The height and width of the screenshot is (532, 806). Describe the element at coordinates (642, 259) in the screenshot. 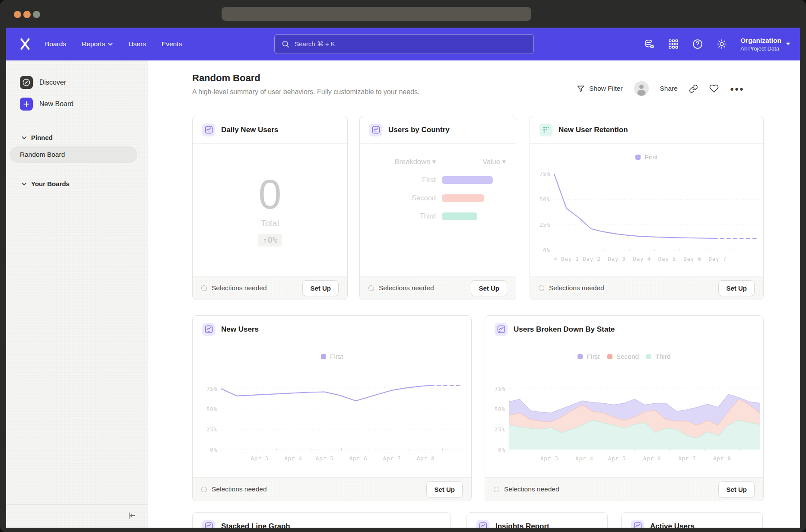

I see `svg-text: Day 4` at that location.